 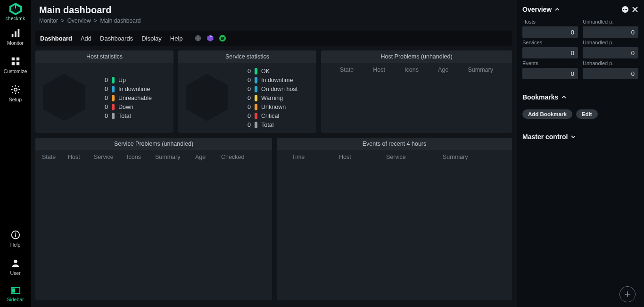 I want to click on master-control-title: Master control, so click(x=545, y=137).